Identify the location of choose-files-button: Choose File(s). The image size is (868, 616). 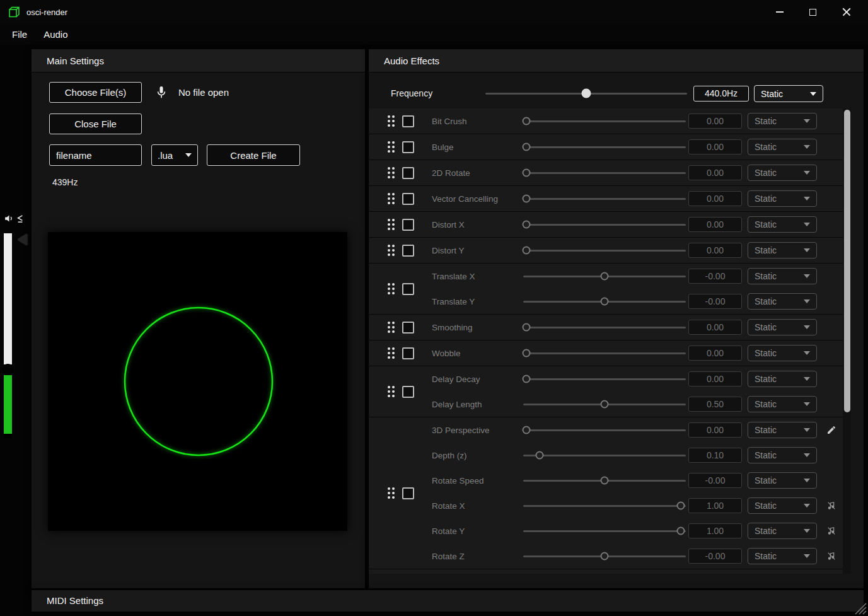
(96, 92).